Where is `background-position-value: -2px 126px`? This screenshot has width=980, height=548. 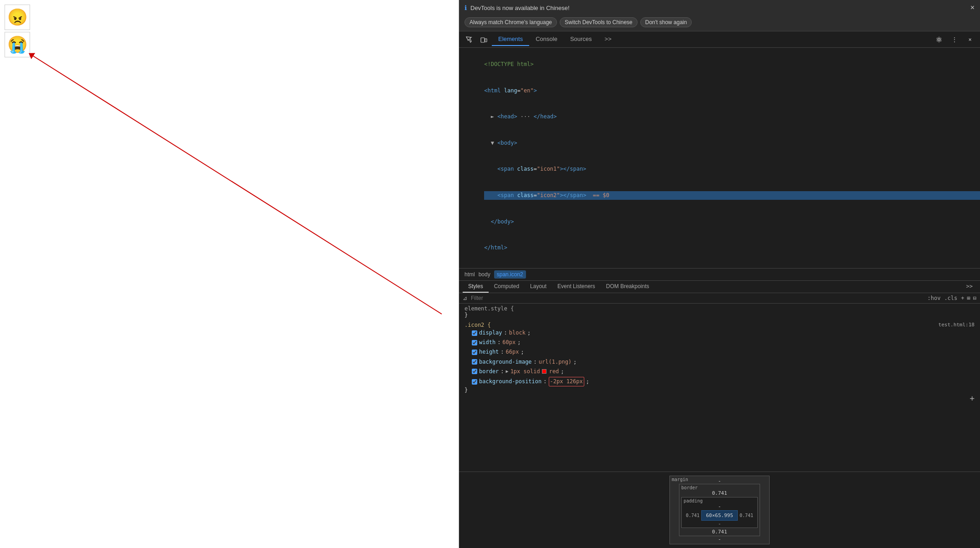
background-position-value: -2px 126px is located at coordinates (567, 381).